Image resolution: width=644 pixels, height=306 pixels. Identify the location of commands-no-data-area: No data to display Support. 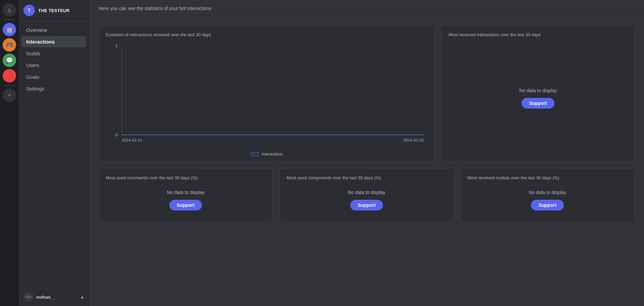
(186, 200).